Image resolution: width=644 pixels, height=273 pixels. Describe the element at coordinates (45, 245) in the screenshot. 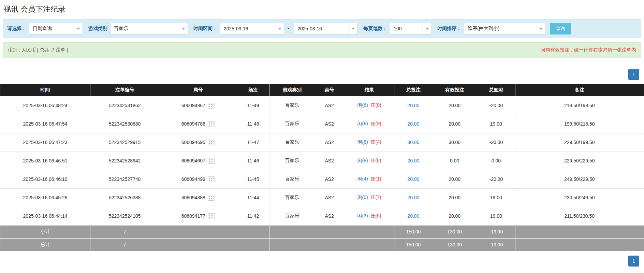

I see `total-label: 总计` at that location.